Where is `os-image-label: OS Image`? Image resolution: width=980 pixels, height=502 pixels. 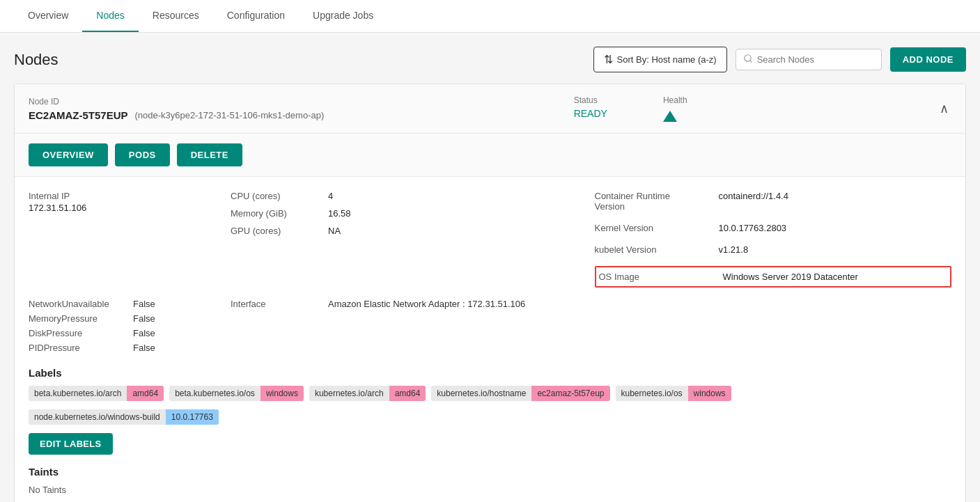 os-image-label: OS Image is located at coordinates (658, 277).